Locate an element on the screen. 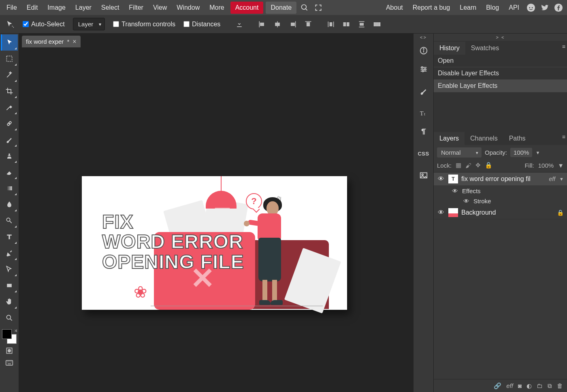 This screenshot has height=392, width=567. lock-all-icon: 🔒 is located at coordinates (488, 165).